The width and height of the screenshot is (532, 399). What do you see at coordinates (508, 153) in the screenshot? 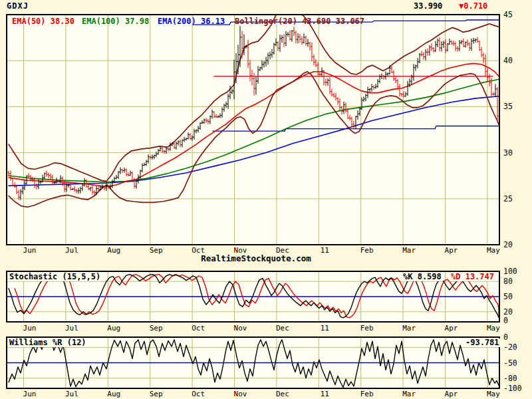
I see `y-tick-label: 30` at bounding box center [508, 153].